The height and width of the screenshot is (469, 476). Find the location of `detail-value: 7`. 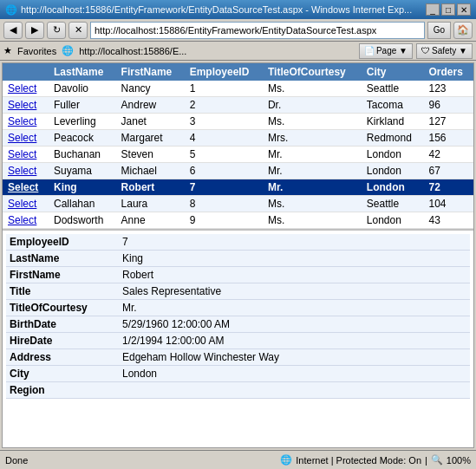

detail-value: 7 is located at coordinates (295, 243).